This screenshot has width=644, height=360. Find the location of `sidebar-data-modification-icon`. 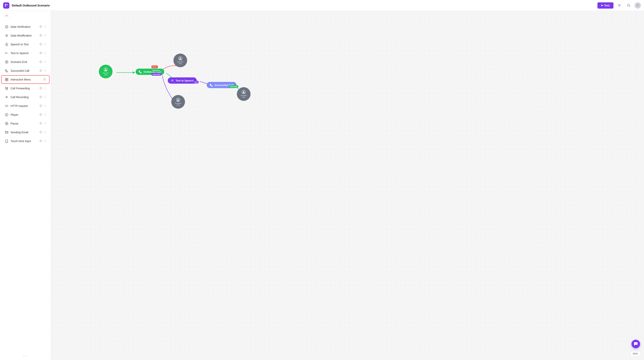

sidebar-data-modification-icon is located at coordinates (6, 35).